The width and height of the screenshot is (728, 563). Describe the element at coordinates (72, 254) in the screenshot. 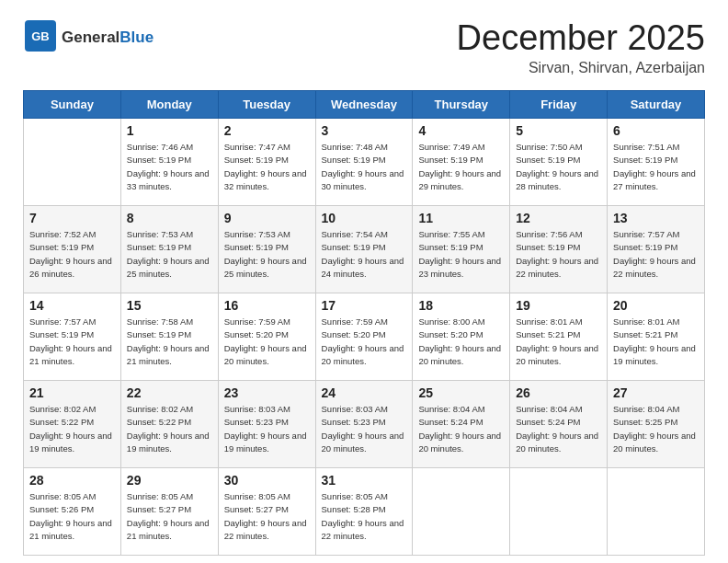

I see `day-info: Sunrise: 7:52 AMSunset: 5:19 PMDaylight:…` at that location.